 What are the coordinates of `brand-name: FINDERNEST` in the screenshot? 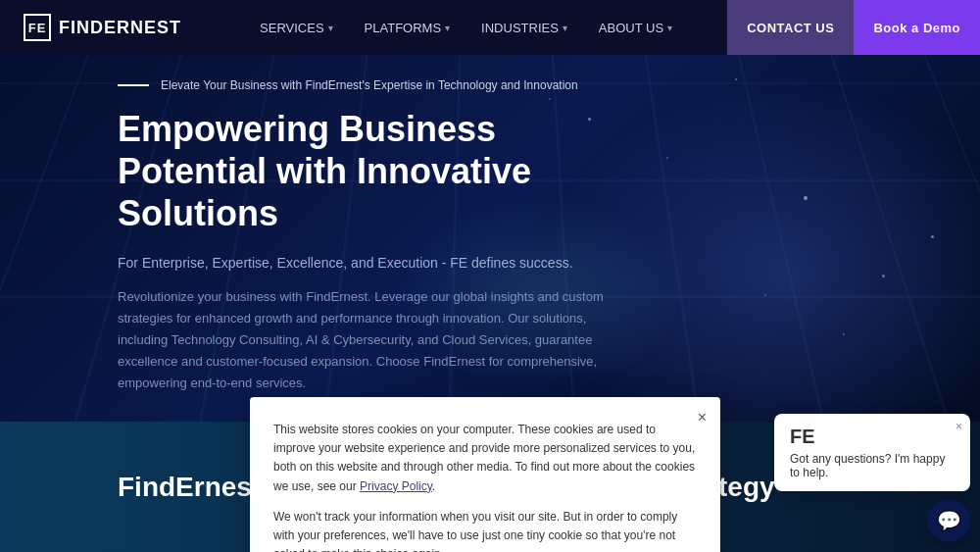 It's located at (120, 27).